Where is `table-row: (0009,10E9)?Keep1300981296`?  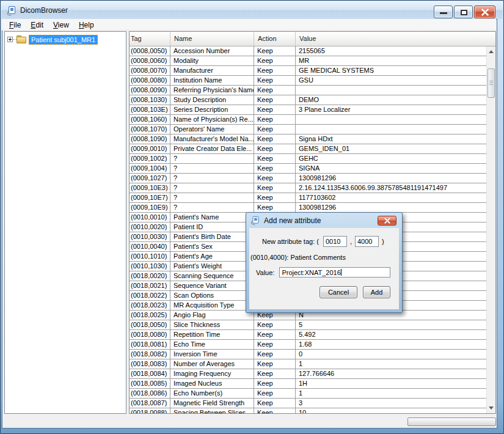
table-row: (0009,10E9)?Keep1300981296 is located at coordinates (308, 208).